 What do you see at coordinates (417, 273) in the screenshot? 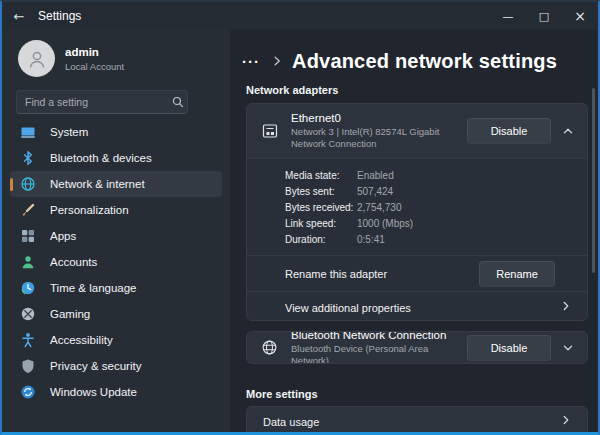
I see `rename-adapter-row: Rename this adapter Rename` at bounding box center [417, 273].